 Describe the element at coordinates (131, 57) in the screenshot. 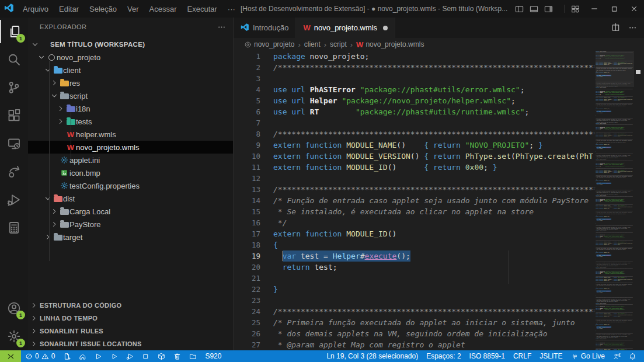

I see `tree-item-novo-projeto: novo_projeto` at that location.